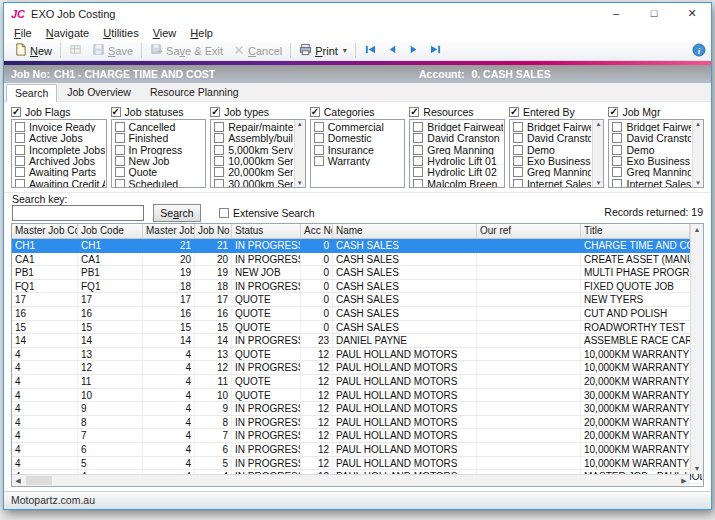  What do you see at coordinates (358, 314) in the screenshot?
I see `table-row: 16161616QUOTE0CASH SALESCUT AND POLISH` at bounding box center [358, 314].